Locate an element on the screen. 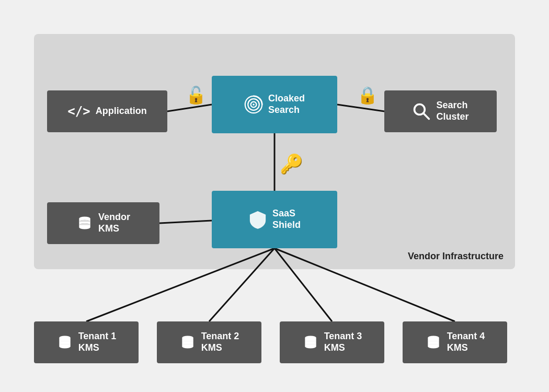 The width and height of the screenshot is (549, 392). search-cluster-label-1: Search is located at coordinates (452, 106).